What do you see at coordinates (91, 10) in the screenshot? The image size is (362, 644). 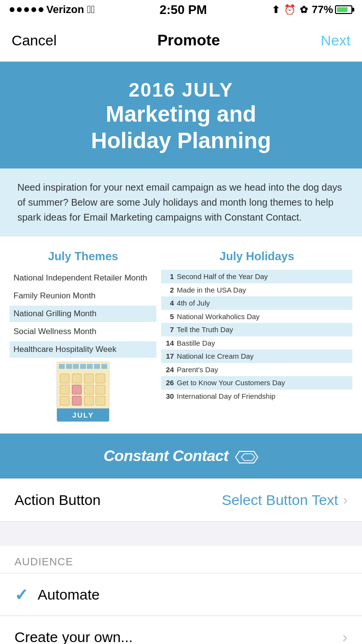 I see `wifi-icon: ﹢⃝` at bounding box center [91, 10].